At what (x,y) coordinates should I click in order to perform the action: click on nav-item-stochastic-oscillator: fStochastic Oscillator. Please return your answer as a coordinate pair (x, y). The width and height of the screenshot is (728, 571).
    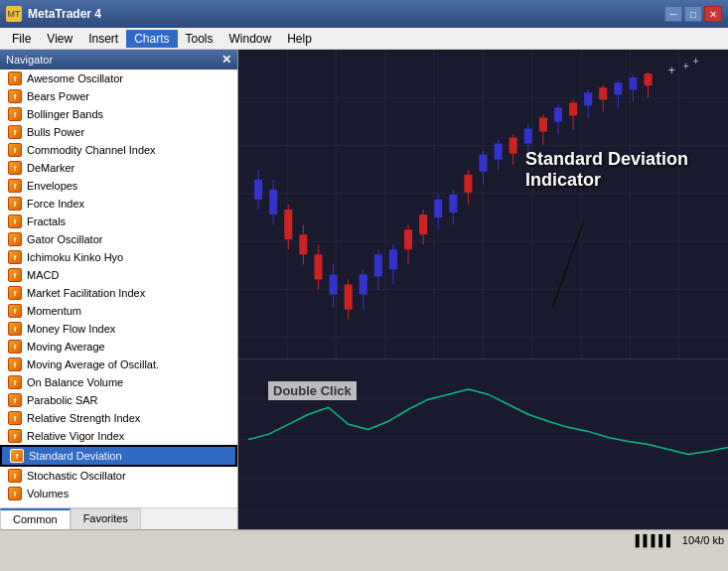
    Looking at the image, I should click on (119, 476).